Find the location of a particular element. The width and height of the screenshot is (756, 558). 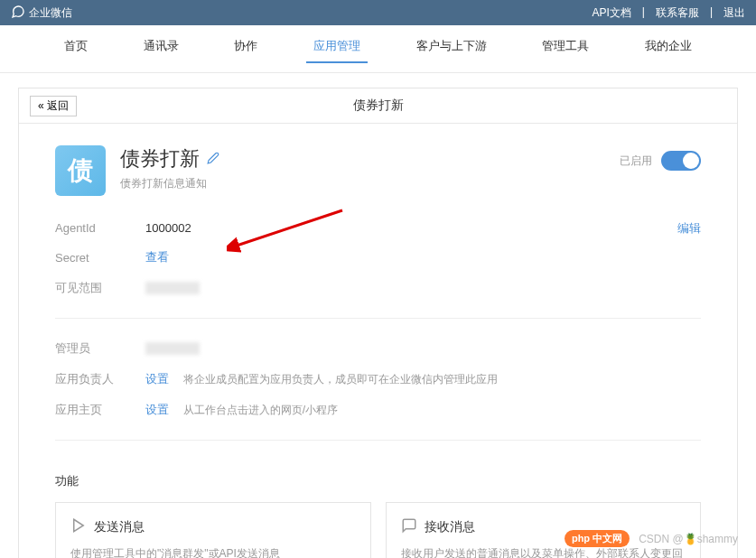

top-links: API文档 | 联系客服 | 退出 is located at coordinates (668, 13).